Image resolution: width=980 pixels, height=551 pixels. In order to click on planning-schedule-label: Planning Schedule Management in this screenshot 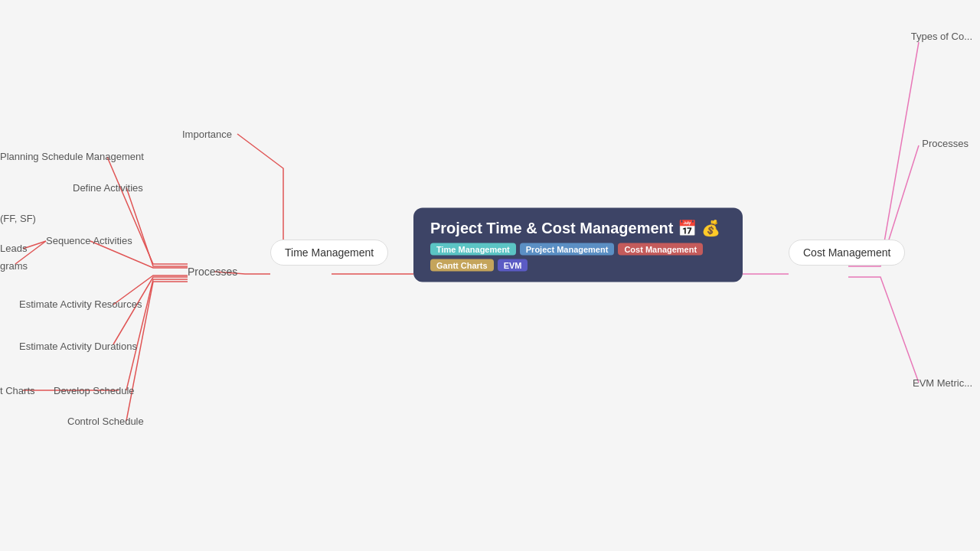, I will do `click(72, 156)`.